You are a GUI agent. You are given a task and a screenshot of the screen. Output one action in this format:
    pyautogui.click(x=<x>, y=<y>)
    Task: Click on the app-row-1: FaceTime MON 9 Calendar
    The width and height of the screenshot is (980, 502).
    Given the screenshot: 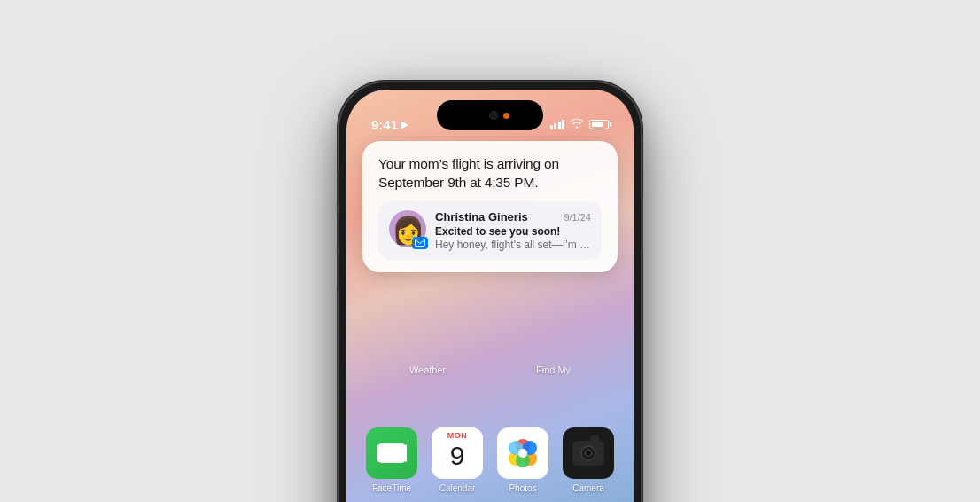 What is the action you would take?
    pyautogui.click(x=490, y=460)
    